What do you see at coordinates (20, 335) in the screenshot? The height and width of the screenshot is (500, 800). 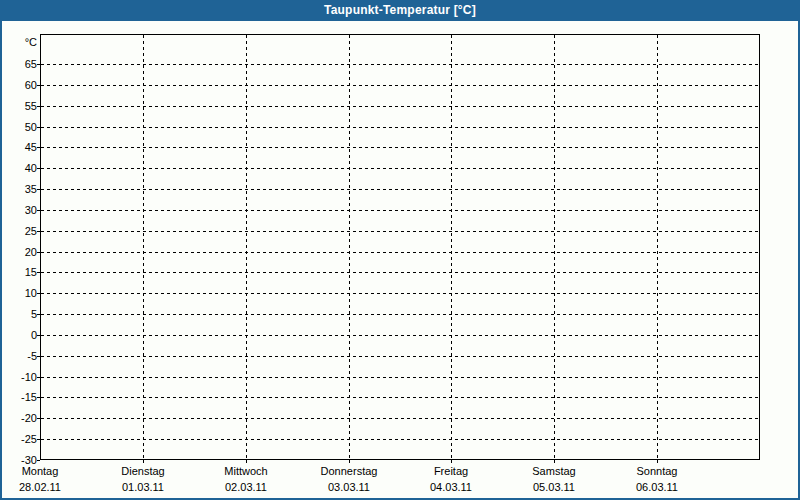 I see `y-tick-label: 0` at bounding box center [20, 335].